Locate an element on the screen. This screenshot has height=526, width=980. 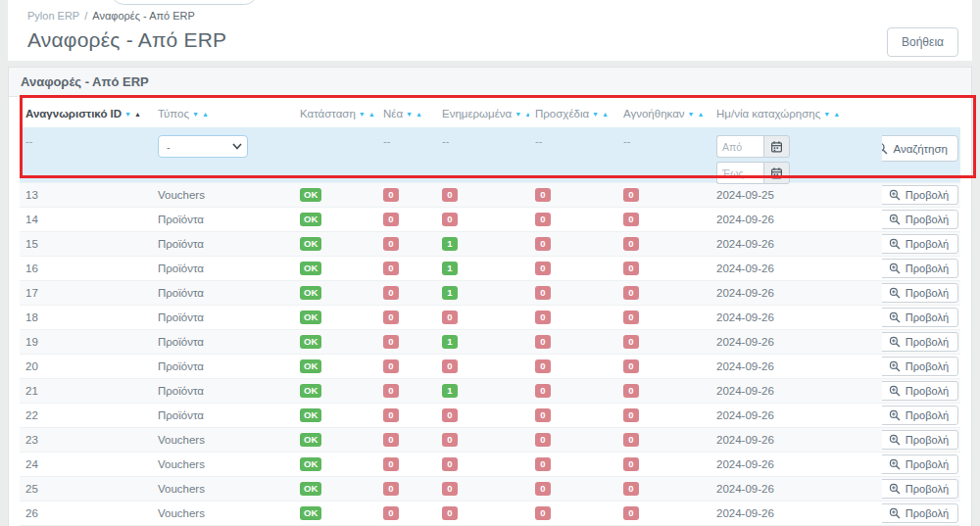
type-filter-select: - is located at coordinates (203, 147).